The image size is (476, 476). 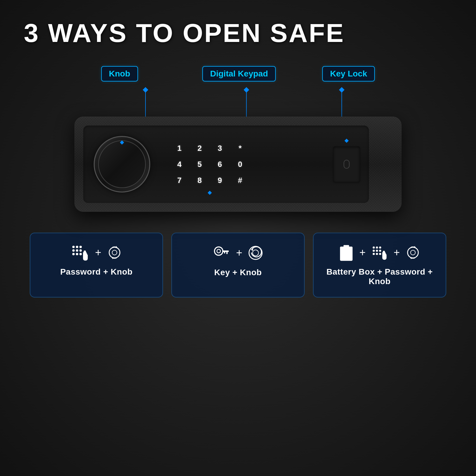 I want to click on key-hash: #, so click(x=240, y=180).